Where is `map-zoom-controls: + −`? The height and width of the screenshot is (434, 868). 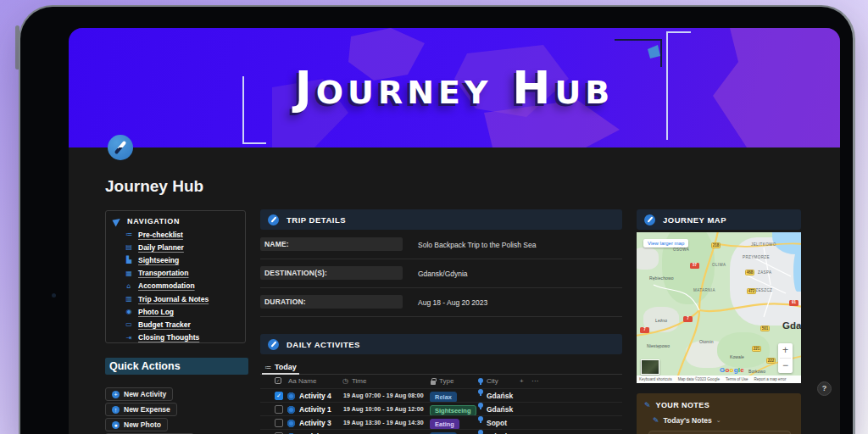
map-zoom-controls: + − is located at coordinates (785, 358).